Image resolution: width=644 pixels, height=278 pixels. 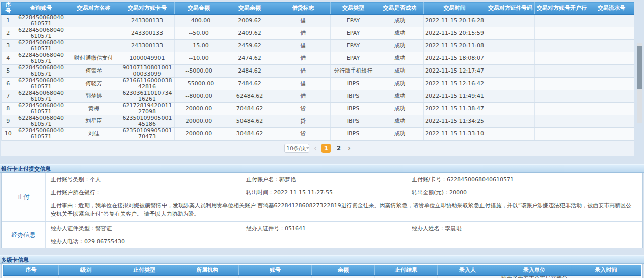 What do you see at coordinates (322, 260) in the screenshot?
I see `multi-card-section-title: 多级卡信息` at bounding box center [322, 260].